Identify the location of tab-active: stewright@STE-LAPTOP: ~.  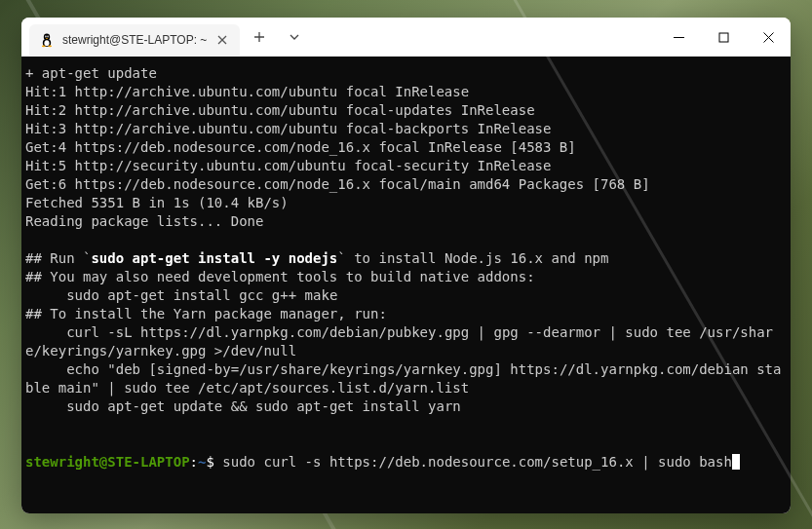
(135, 40).